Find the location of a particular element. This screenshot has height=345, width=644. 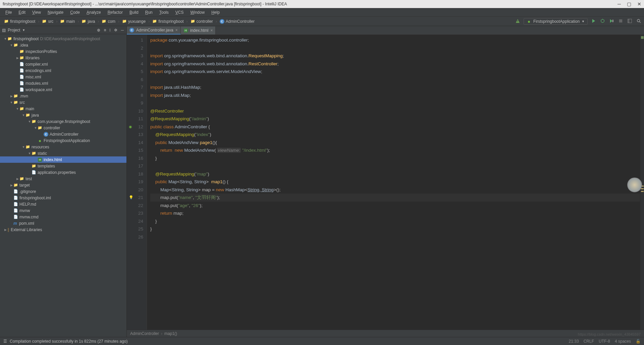

editor-breadcrumb: AdminController › map1() is located at coordinates (385, 333).